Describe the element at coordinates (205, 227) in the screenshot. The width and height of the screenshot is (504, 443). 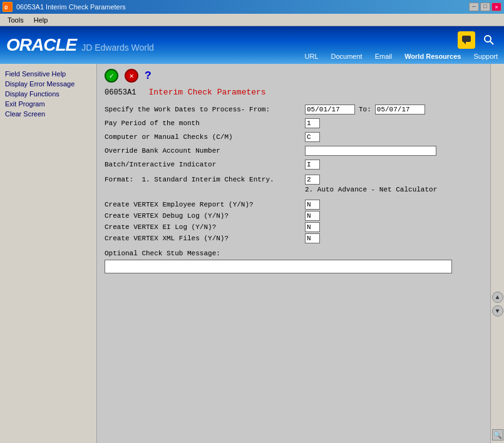
I see `vertex-ei-label: Create VERTEX EI Log (Y/N)?` at that location.